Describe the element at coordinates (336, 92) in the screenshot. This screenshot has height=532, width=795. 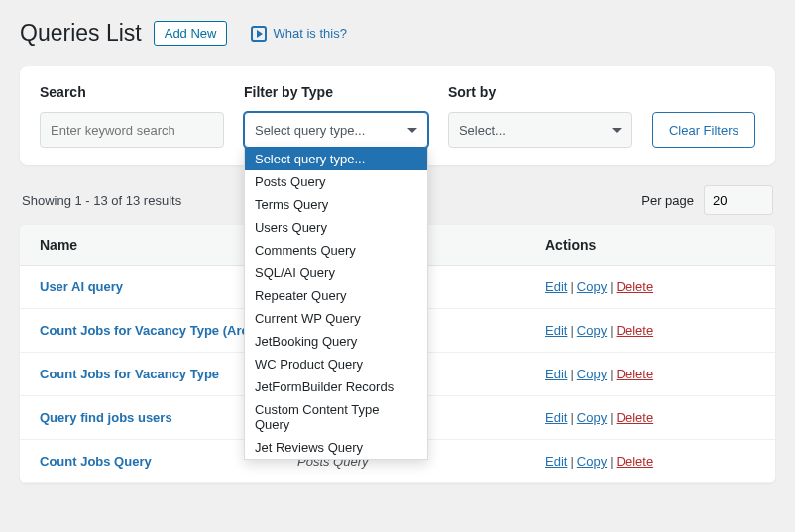
I see `filter-type-label: Filter by Type` at that location.